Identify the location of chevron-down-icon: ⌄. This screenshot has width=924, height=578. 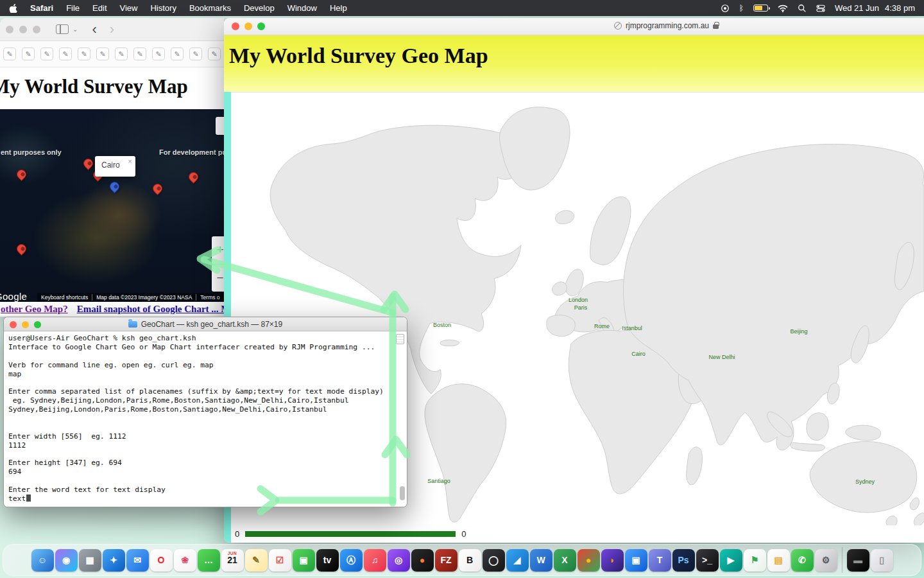
(75, 30).